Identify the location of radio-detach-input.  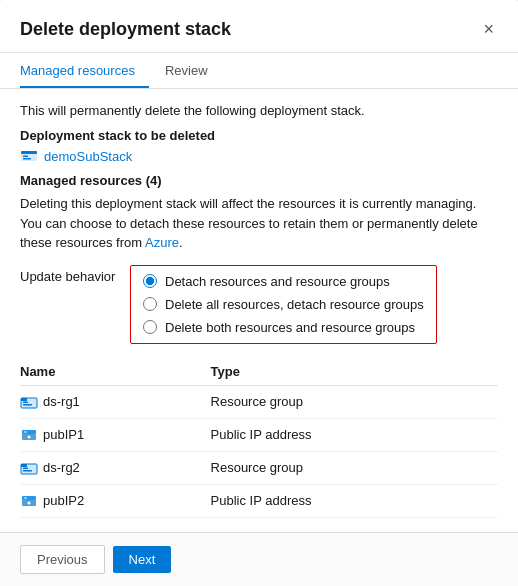
(150, 281).